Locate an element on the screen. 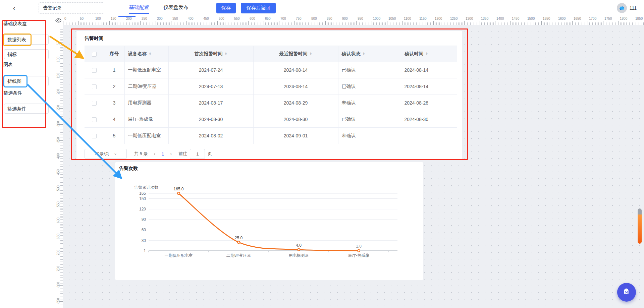 This screenshot has width=644, height=308. v-ruler-label: 200 is located at coordinates (58, 92).